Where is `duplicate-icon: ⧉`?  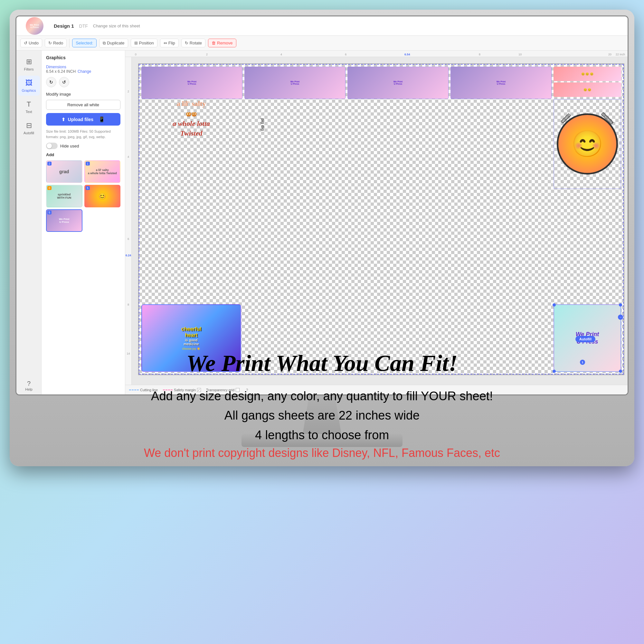 duplicate-icon: ⧉ is located at coordinates (104, 43).